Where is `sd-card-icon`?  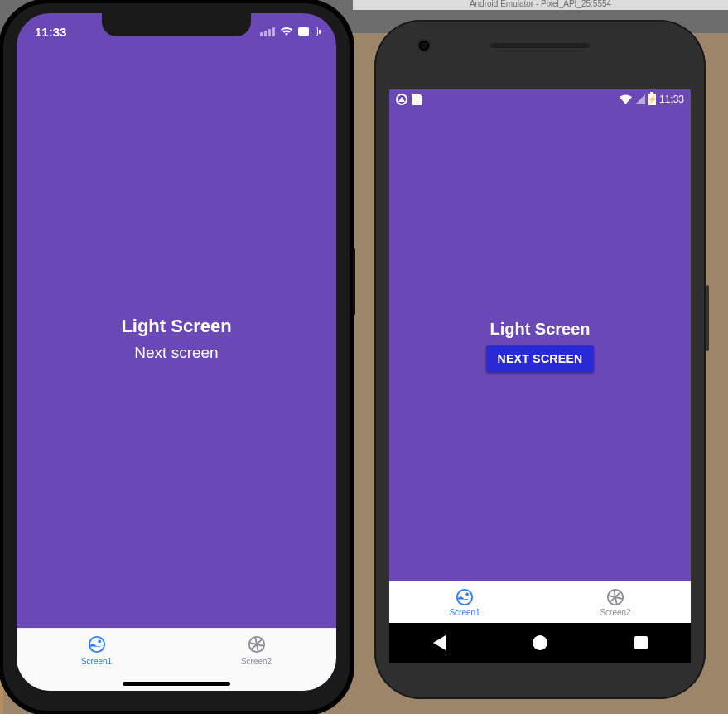
sd-card-icon is located at coordinates (417, 99).